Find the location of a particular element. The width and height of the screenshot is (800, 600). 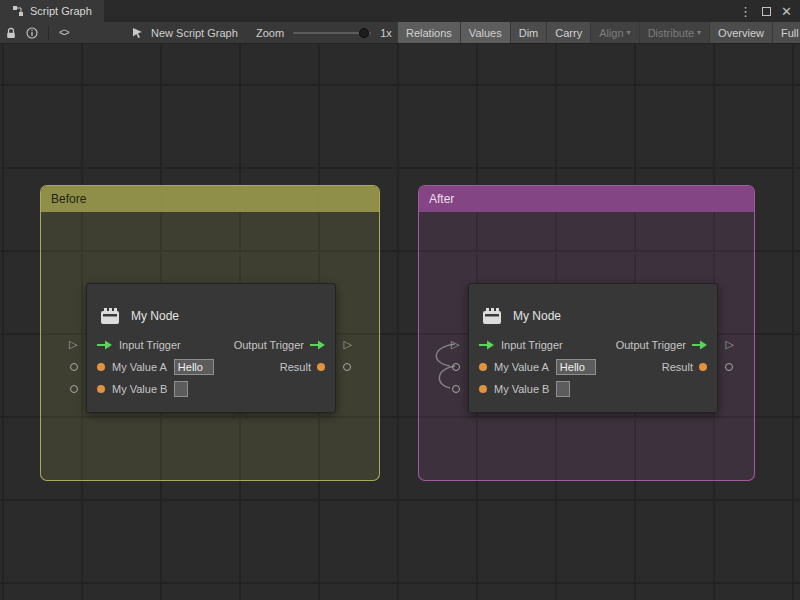

align-dropdown: Align ▾ is located at coordinates (614, 32).